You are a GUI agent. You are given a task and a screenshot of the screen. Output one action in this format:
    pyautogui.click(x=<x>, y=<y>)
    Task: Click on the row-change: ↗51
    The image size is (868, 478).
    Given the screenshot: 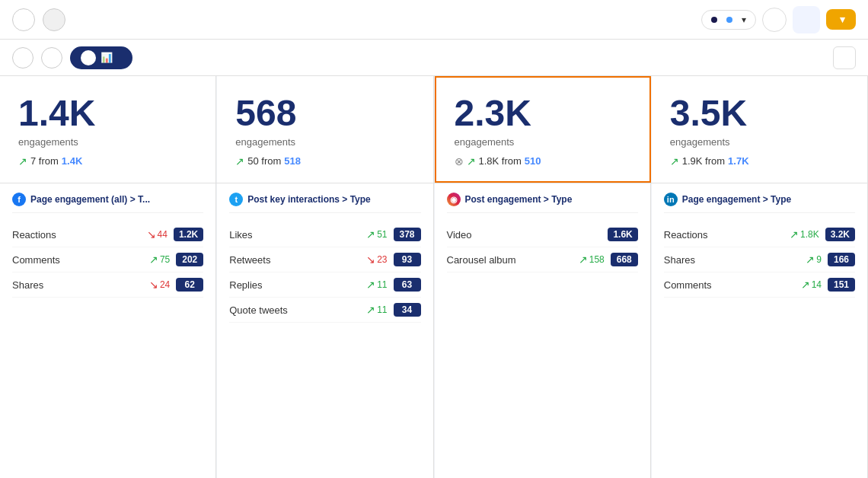 What is the action you would take?
    pyautogui.click(x=376, y=234)
    